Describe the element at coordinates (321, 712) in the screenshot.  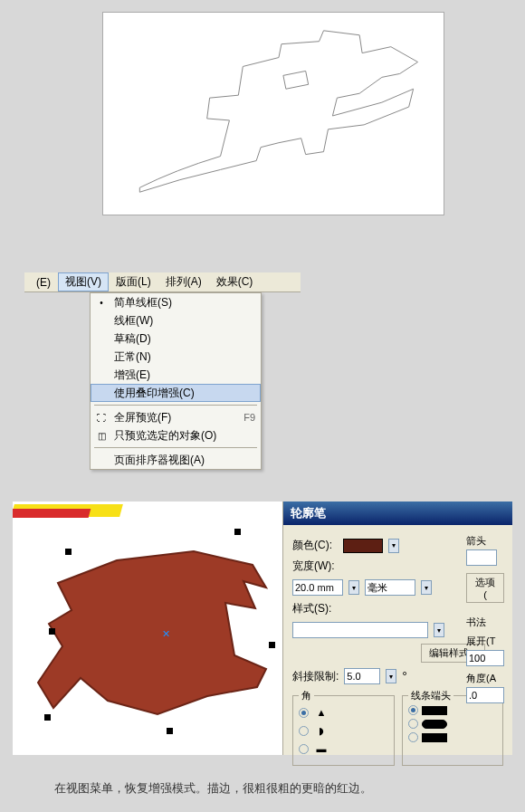
I see `corner-miter-icon: ▲` at that location.